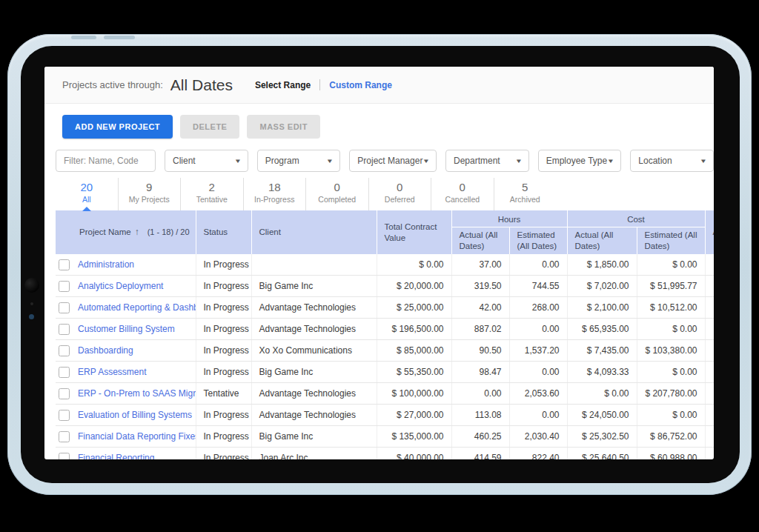  Describe the element at coordinates (414, 308) in the screenshot. I see `total-contract-value-cell: $ 25,000.00` at that location.